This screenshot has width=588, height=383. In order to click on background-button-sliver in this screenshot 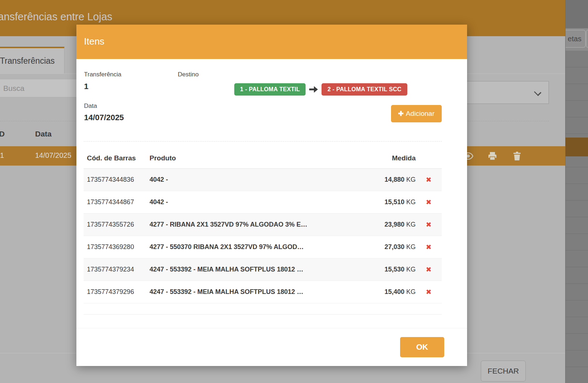, I will do `click(587, 39)`.